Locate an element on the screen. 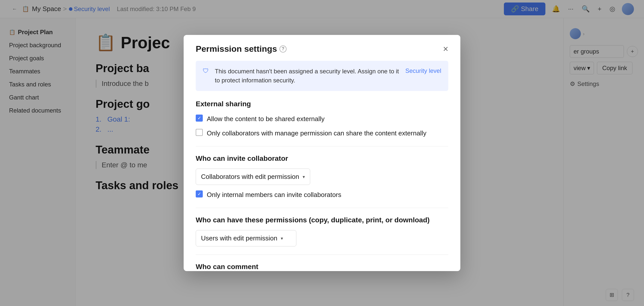 The width and height of the screenshot is (644, 306). modal-header: Permission settings ? × is located at coordinates (322, 48).